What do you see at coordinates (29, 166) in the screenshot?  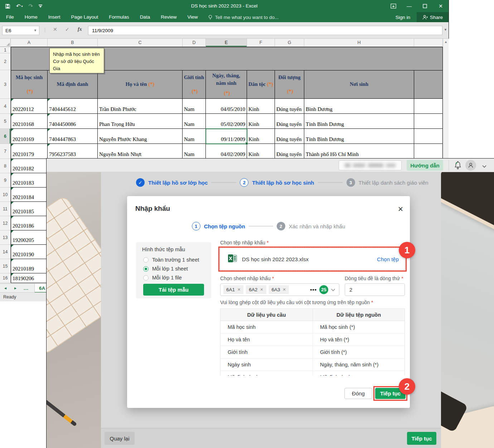 I see `cell: 20210182` at bounding box center [29, 166].